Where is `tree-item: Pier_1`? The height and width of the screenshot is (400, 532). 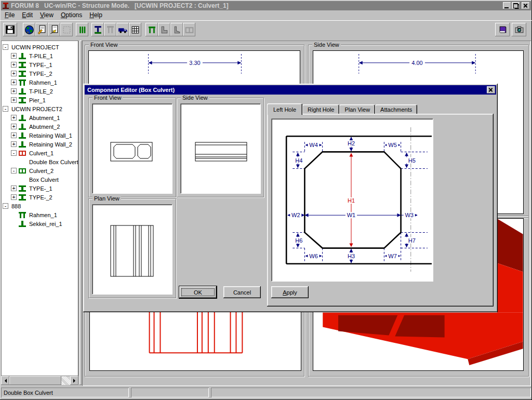
tree-item: Pier_1 is located at coordinates (39, 100).